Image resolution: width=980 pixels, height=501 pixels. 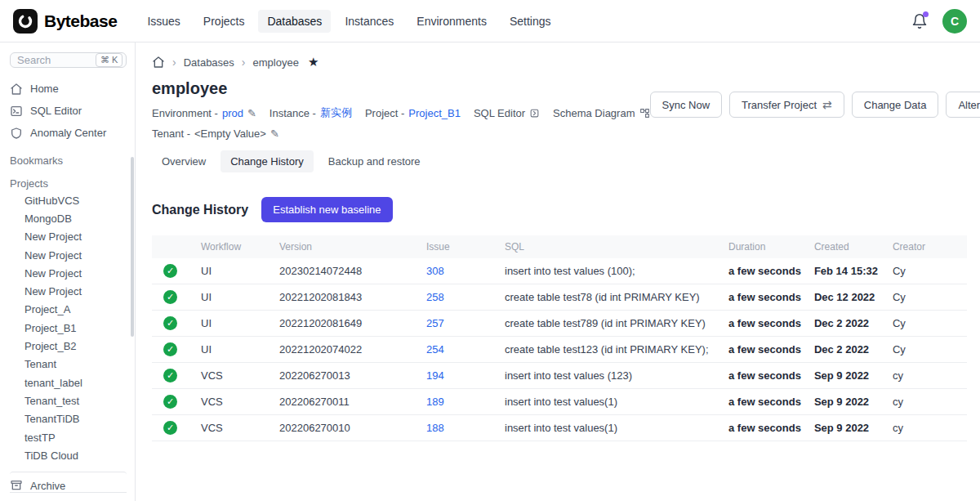 I want to click on col-creator: Creator, so click(x=926, y=247).